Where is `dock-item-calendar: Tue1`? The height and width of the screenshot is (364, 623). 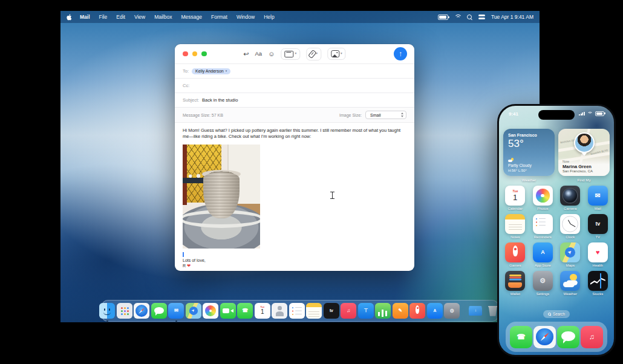 dock-item-calendar: Tue1 is located at coordinates (263, 312).